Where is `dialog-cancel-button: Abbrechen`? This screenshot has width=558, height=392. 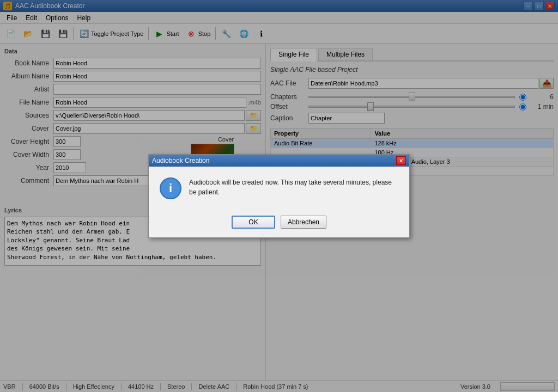 dialog-cancel-button: Abbrechen is located at coordinates (304, 222).